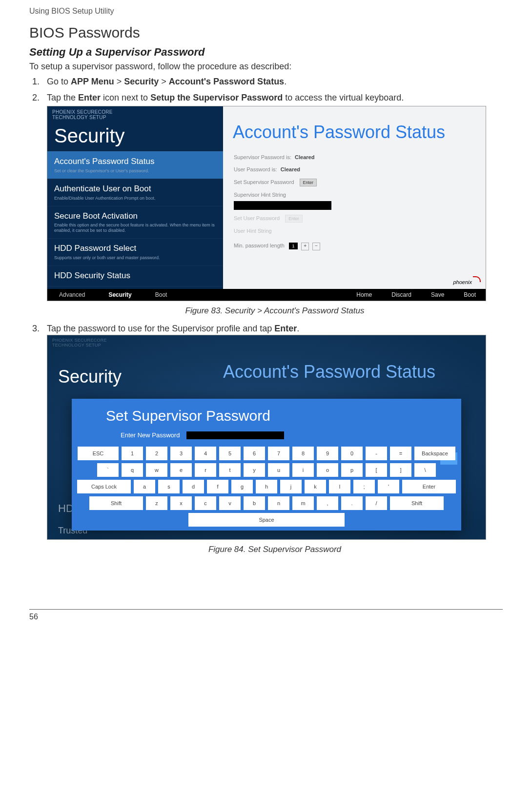 This screenshot has width=532, height=797. I want to click on action-discard: Discard, so click(401, 295).